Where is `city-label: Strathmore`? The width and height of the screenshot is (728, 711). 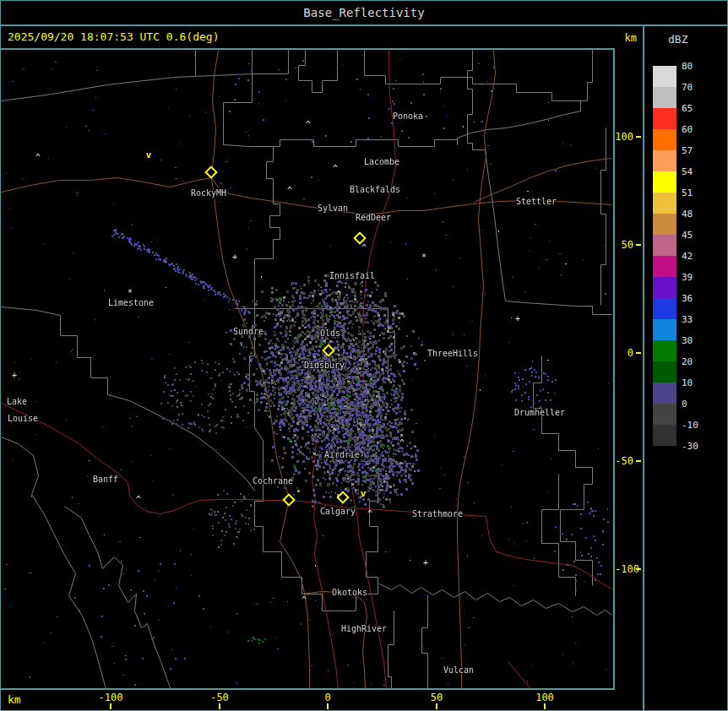 city-label: Strathmore is located at coordinates (437, 513).